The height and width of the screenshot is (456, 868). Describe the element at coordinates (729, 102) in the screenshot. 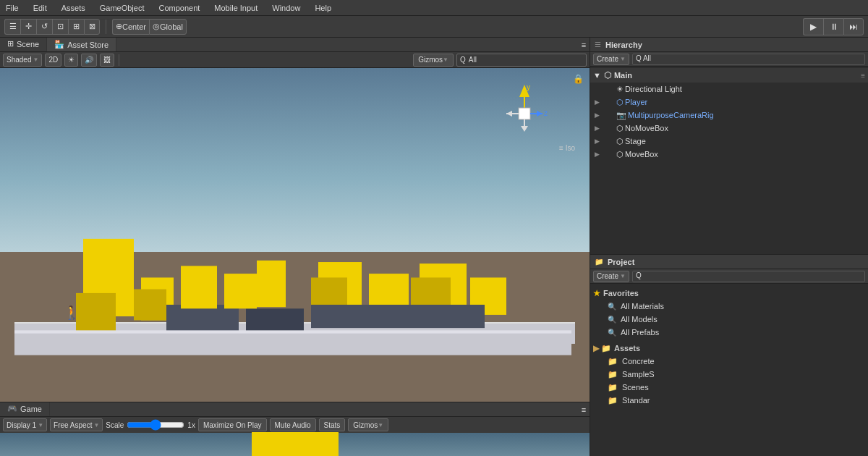

I see `hierarchy-item-player: ▶ ⬡ Player` at that location.